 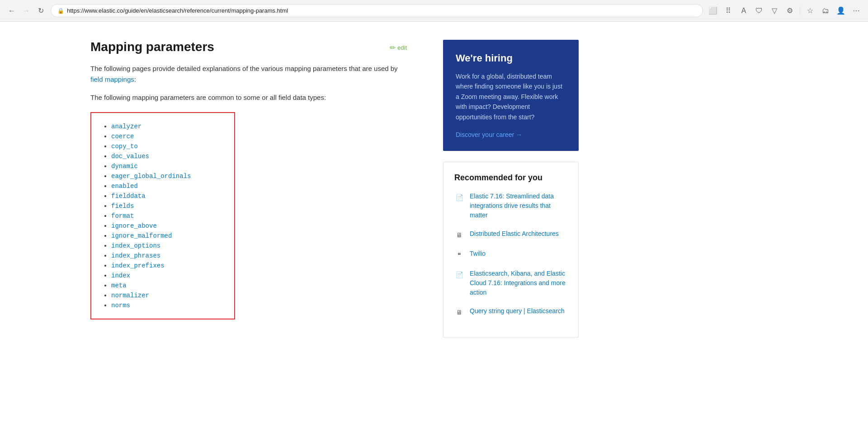 I want to click on list-item: doc_values, so click(x=167, y=156).